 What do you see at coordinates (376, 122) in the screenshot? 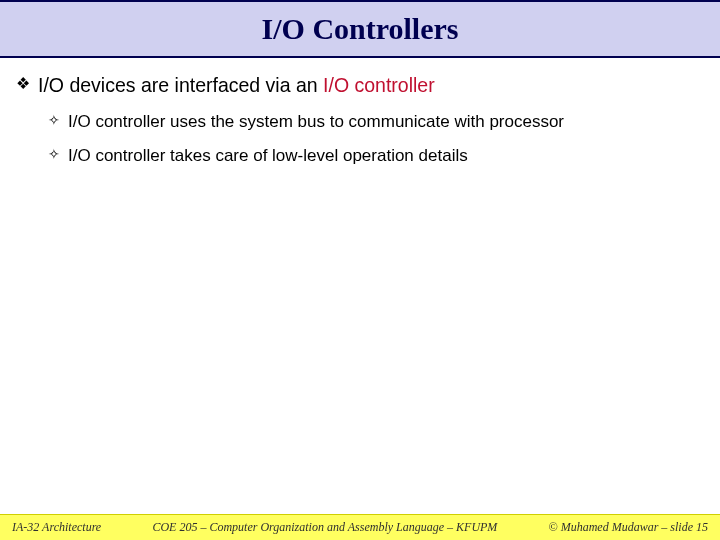
I see `sub-bullet-row: ✧ I/O controller uses the system bus to …` at bounding box center [376, 122].